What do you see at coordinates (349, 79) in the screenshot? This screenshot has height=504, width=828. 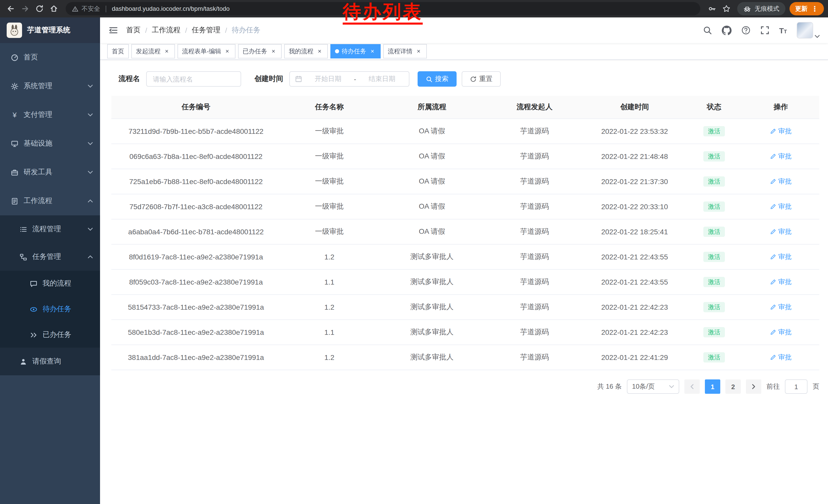 I see `date-range-picker: 开始日期 - 结束日期` at bounding box center [349, 79].